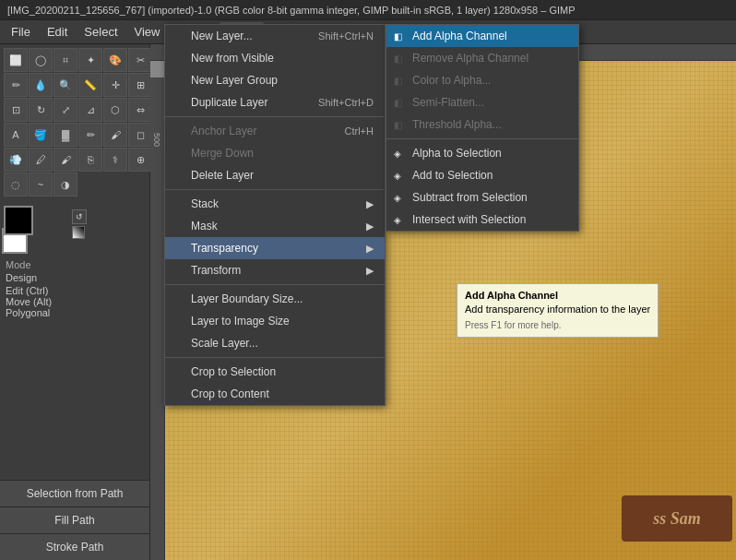 The width and height of the screenshot is (736, 560). Describe the element at coordinates (41, 60) in the screenshot. I see `tool-selection-ellipse: ◯` at that location.